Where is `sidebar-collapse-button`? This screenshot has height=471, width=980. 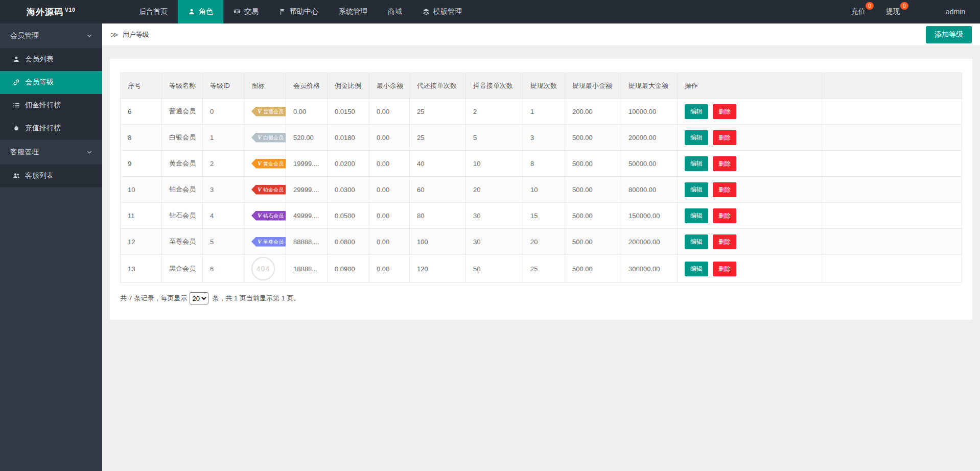 sidebar-collapse-button is located at coordinates (115, 12).